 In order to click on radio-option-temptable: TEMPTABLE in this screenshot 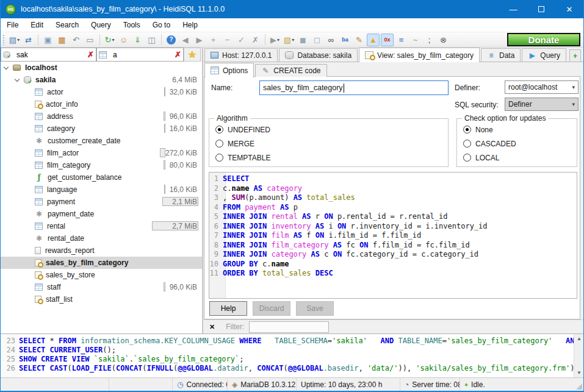, I will do `click(328, 157)`.